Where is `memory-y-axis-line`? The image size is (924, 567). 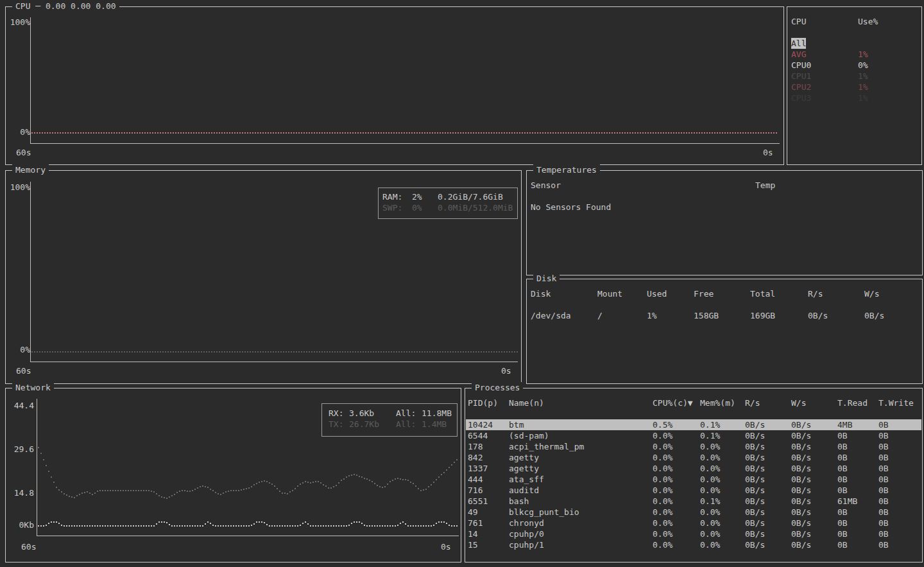 memory-y-axis-line is located at coordinates (31, 272).